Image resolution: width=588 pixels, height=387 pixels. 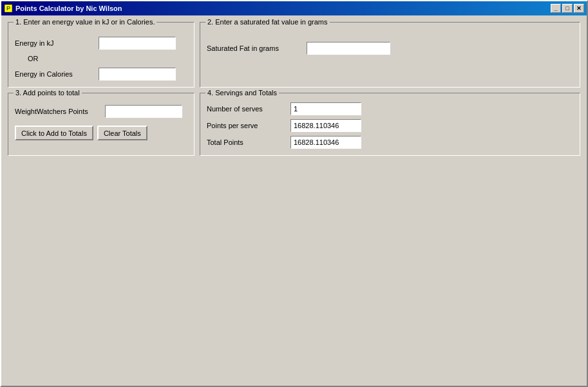 I want to click on num-serves-label: Number of serves, so click(x=249, y=109).